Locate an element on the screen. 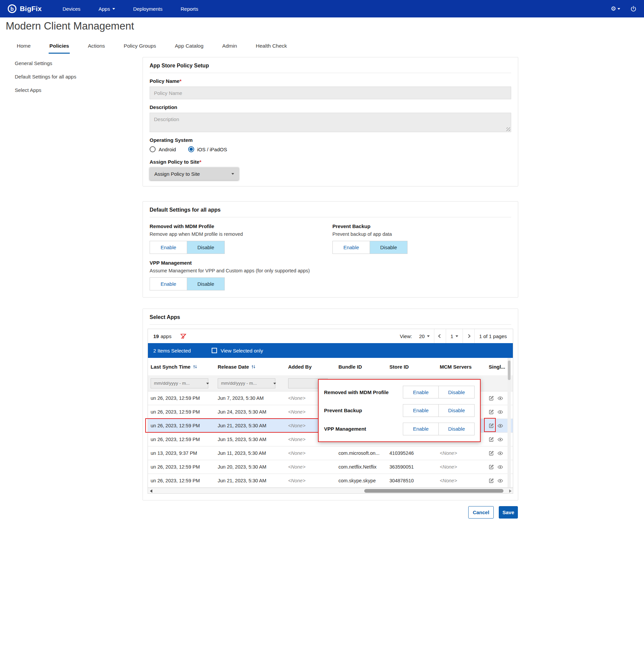 This screenshot has height=646, width=644. table-row: un 13, 2023, 9:37 PM Jun 11, 2023, 5:30 … is located at coordinates (330, 453).